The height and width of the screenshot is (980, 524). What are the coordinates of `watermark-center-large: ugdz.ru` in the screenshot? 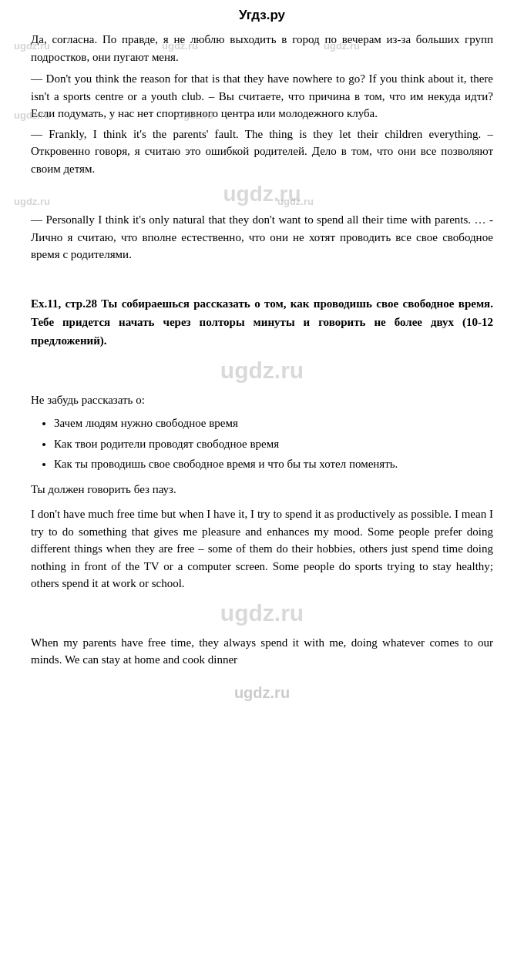 It's located at (262, 194).